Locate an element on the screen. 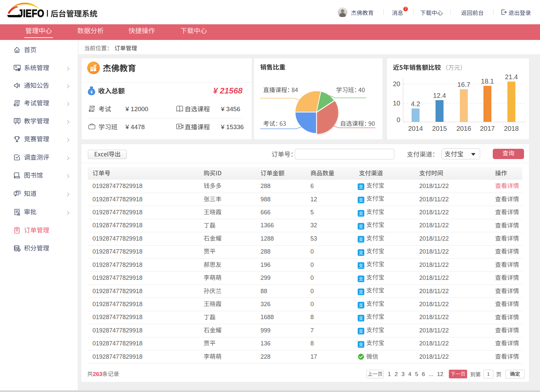  svg-text: 2016 is located at coordinates (464, 128).